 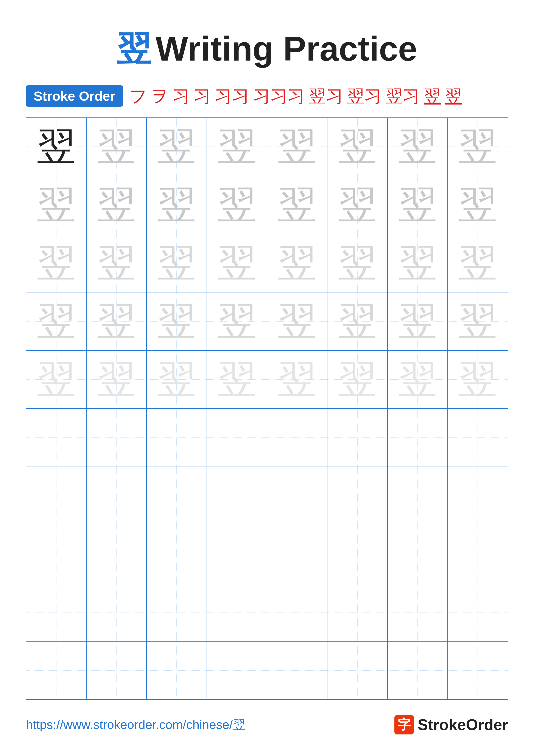 I want to click on stroke-char-9: 翌习, so click(x=403, y=96).